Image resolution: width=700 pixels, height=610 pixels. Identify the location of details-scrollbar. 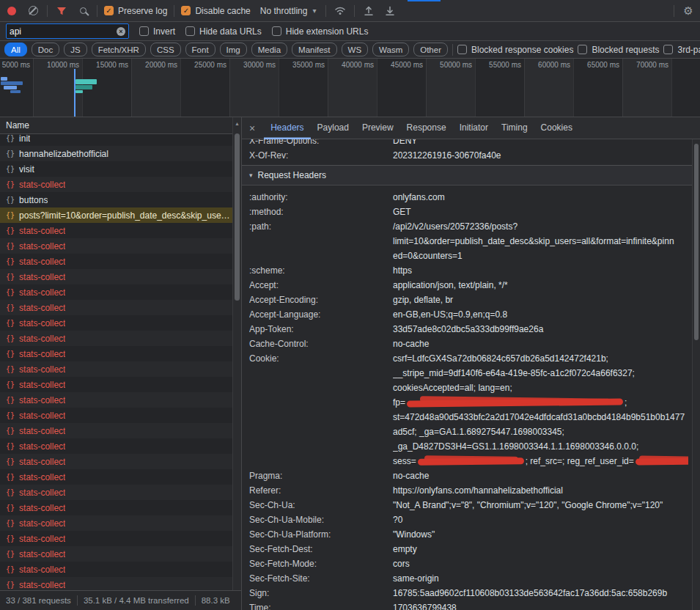
(696, 375).